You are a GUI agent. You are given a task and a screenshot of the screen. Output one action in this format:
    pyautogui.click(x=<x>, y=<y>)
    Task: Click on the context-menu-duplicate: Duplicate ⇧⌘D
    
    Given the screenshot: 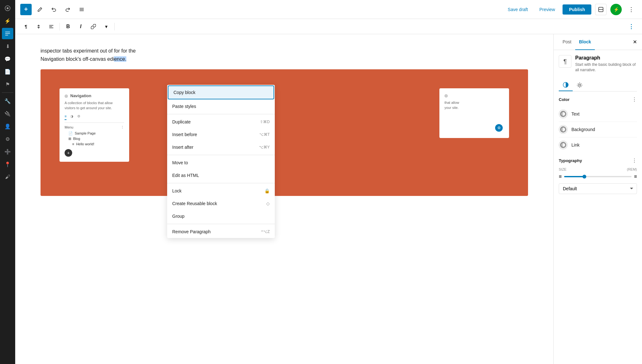 What is the action you would take?
    pyautogui.click(x=221, y=122)
    